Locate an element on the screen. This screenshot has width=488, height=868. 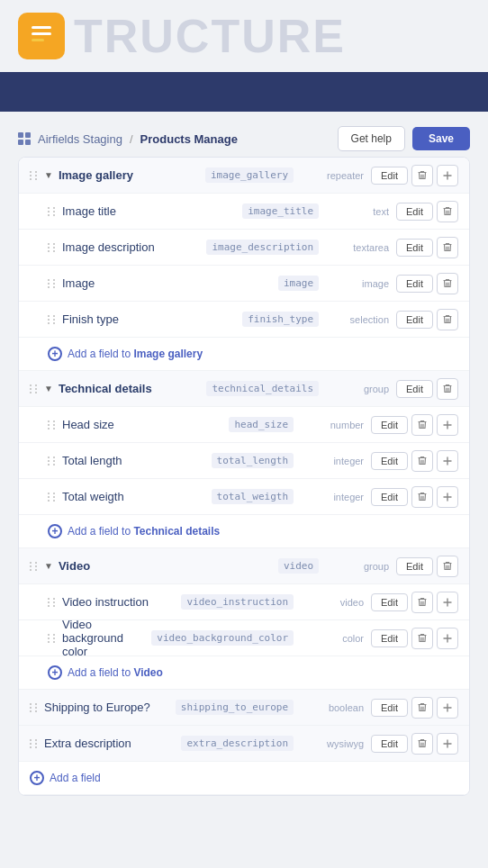
field-key: video_background_color is located at coordinates (222, 637).